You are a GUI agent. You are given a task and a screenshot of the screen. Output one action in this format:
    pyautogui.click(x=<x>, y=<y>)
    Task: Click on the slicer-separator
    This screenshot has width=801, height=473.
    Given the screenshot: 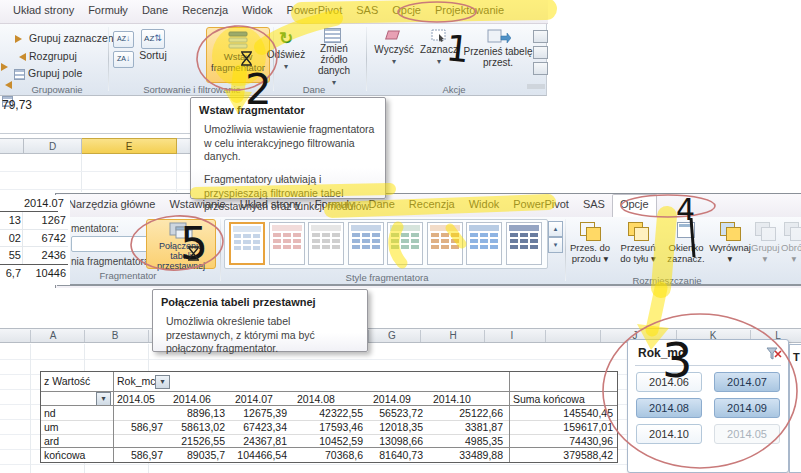 What is the action you would take?
    pyautogui.click(x=708, y=366)
    